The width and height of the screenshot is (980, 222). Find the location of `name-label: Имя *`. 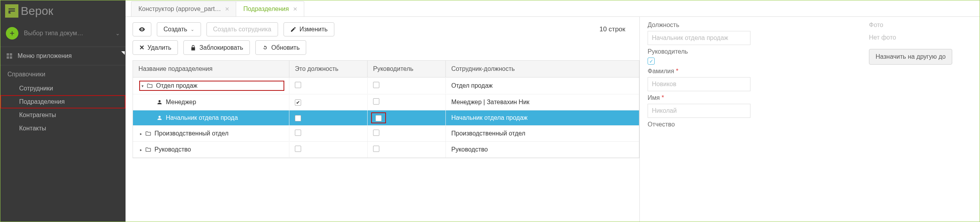

name-label: Имя * is located at coordinates (699, 98).